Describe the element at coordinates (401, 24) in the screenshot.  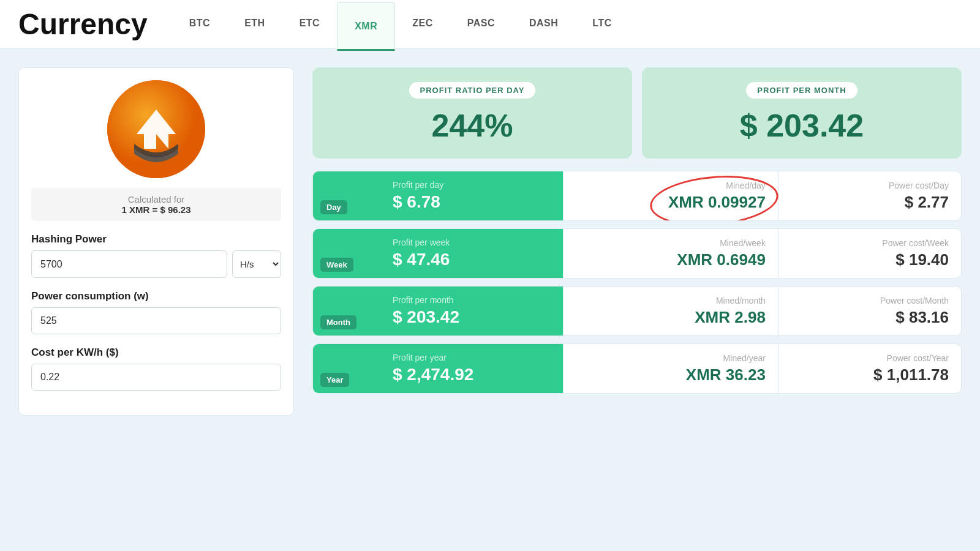
I see `currency-nav: BTC ETH ETC XMR ZEC PASC DASH LTC` at that location.